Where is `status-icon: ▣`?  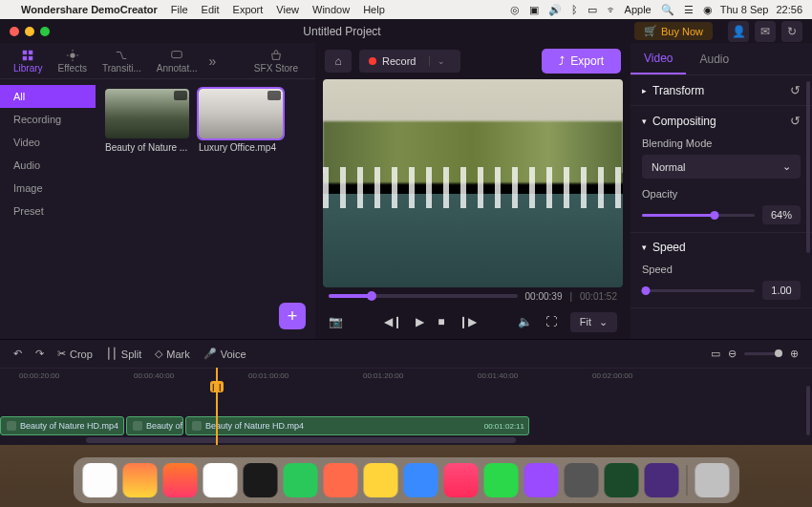
status-icon: ▣ is located at coordinates (534, 10).